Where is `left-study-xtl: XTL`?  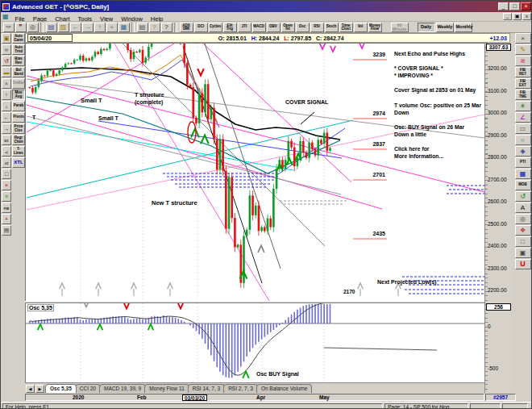
left-study-xtl: XTL is located at coordinates (19, 163).